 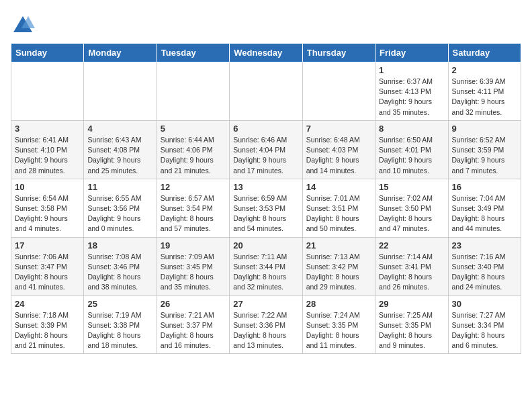 I want to click on day-number: 6, so click(x=266, y=129).